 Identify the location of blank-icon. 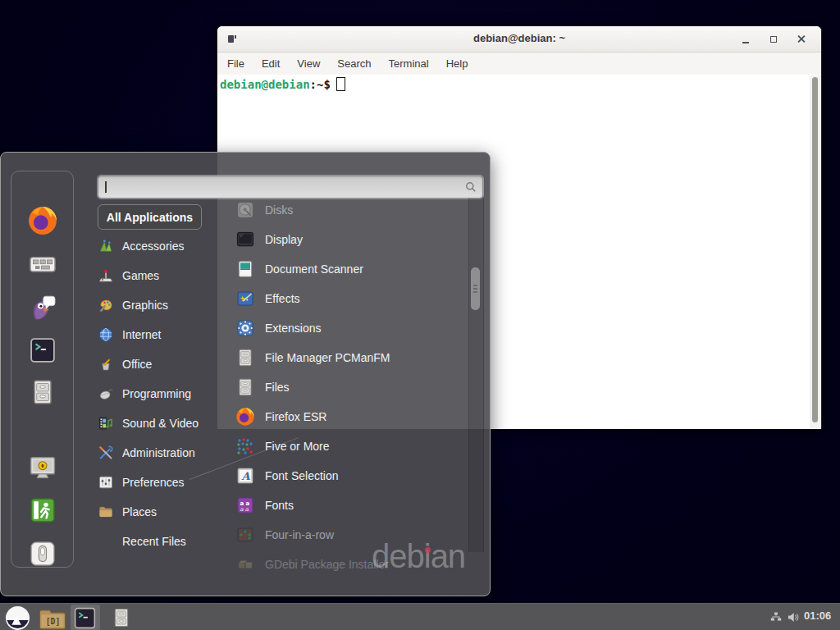
(106, 541).